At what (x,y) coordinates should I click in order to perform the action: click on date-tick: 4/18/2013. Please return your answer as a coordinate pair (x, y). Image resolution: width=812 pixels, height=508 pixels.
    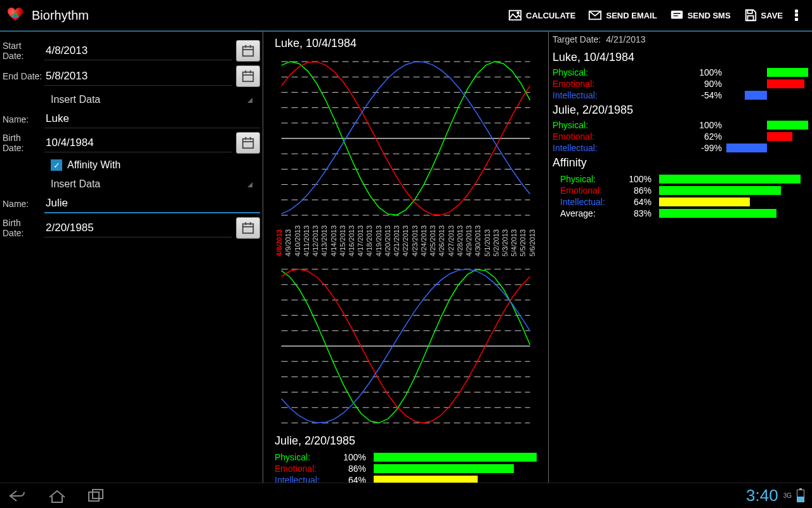
    Looking at the image, I should click on (369, 241).